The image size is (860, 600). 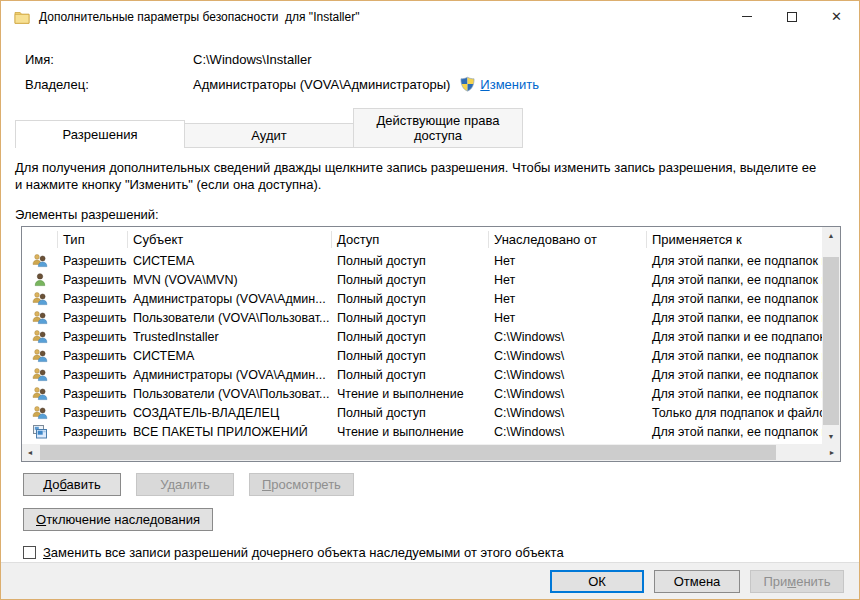 What do you see at coordinates (832, 452) in the screenshot?
I see `scroll-right-icon: ►` at bounding box center [832, 452].